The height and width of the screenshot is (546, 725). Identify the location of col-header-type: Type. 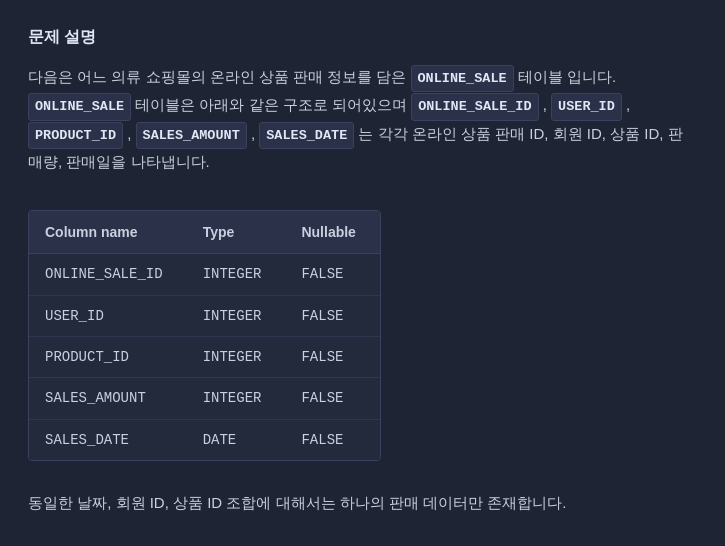
(236, 232).